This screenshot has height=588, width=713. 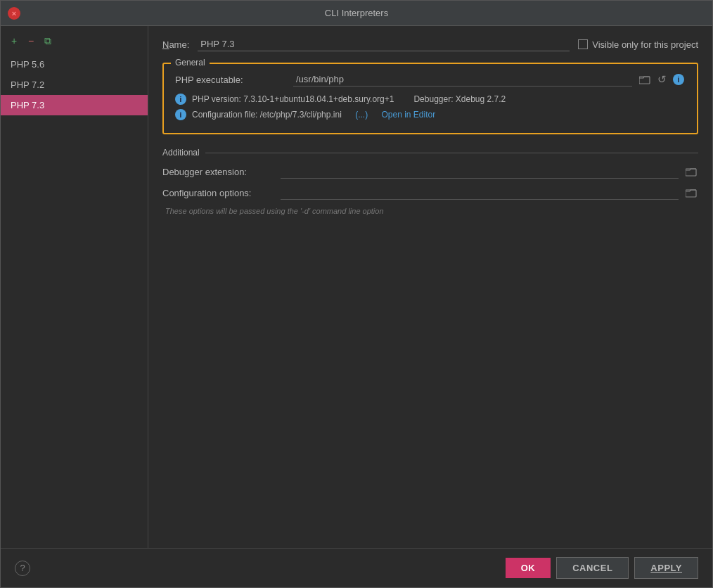 I want to click on name-input, so click(x=384, y=44).